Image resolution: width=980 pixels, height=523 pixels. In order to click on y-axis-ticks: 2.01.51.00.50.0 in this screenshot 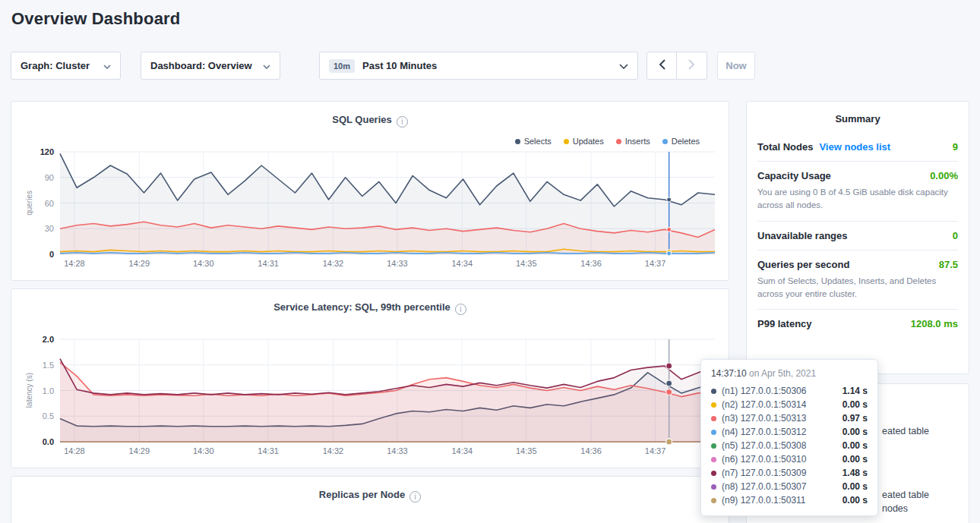, I will do `click(38, 390)`.